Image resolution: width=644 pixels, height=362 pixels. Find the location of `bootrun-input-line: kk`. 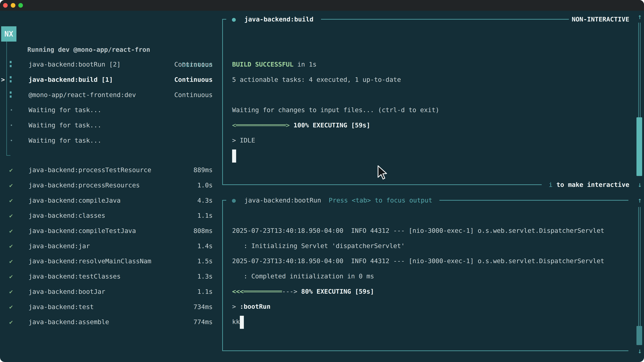

bootrun-input-line: kk is located at coordinates (425, 322).